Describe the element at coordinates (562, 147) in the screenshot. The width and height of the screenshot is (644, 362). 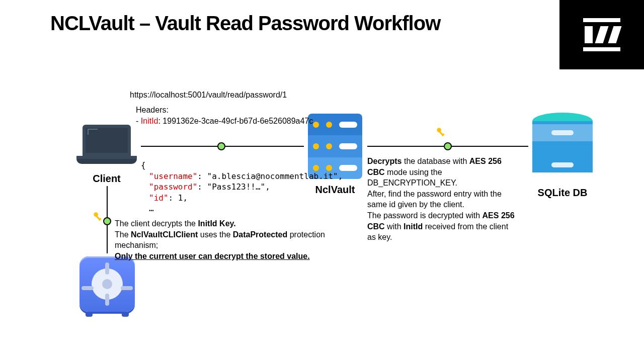
I see `database-icon` at that location.